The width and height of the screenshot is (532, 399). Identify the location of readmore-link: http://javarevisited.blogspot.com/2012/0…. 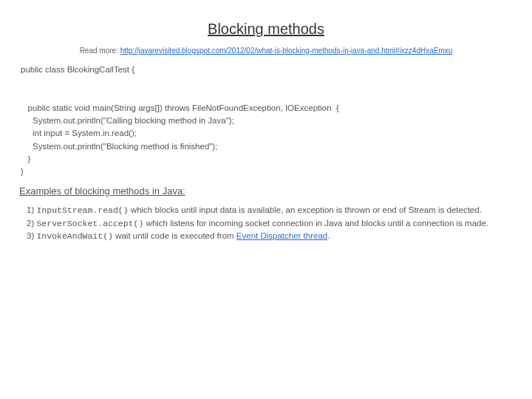
(287, 50).